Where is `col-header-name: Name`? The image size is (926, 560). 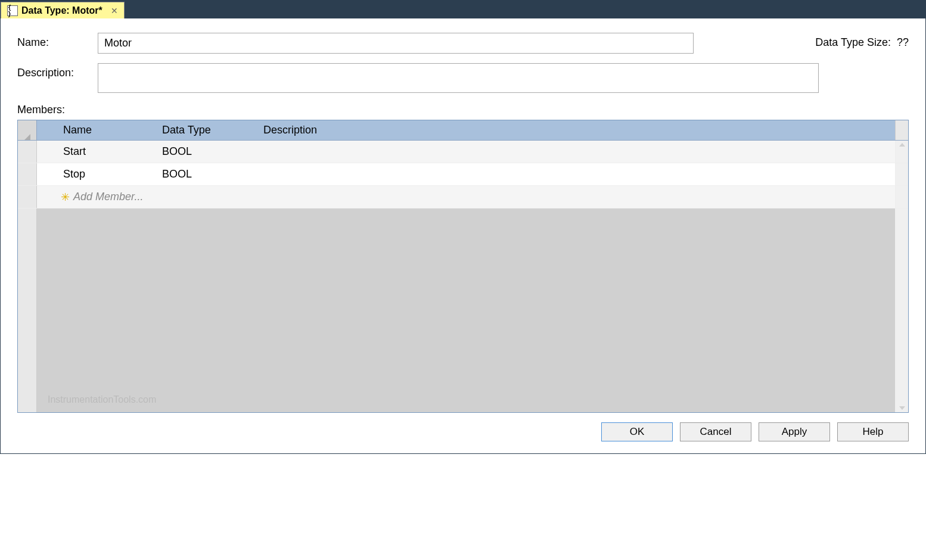 col-header-name: Name is located at coordinates (111, 130).